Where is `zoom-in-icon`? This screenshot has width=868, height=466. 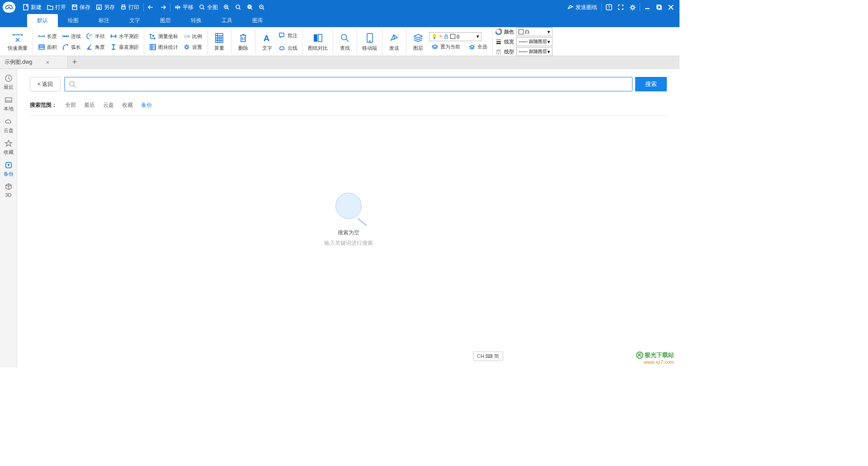
zoom-in-icon is located at coordinates (226, 7).